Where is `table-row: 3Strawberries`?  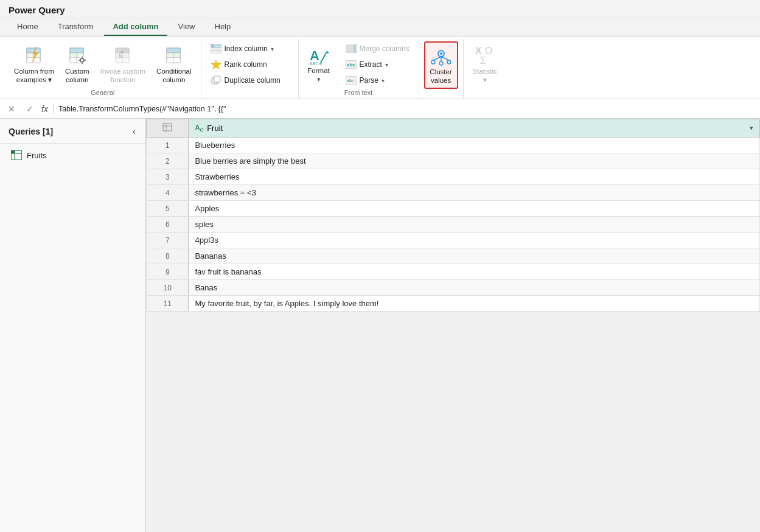
table-row: 3Strawberries is located at coordinates (453, 177).